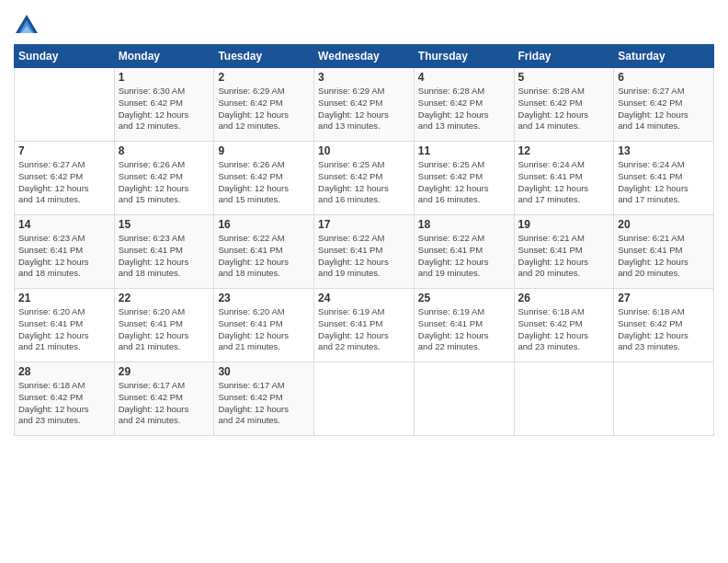 The height and width of the screenshot is (563, 728). What do you see at coordinates (664, 178) in the screenshot?
I see `calendar-cell: 13Sunrise: 6:24 AM Sunset: 6:41 PM Dayli…` at bounding box center [664, 178].